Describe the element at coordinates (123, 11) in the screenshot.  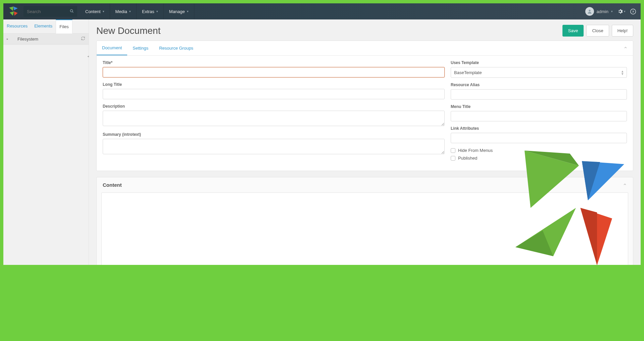
I see `nav-media: Media▾` at that location.